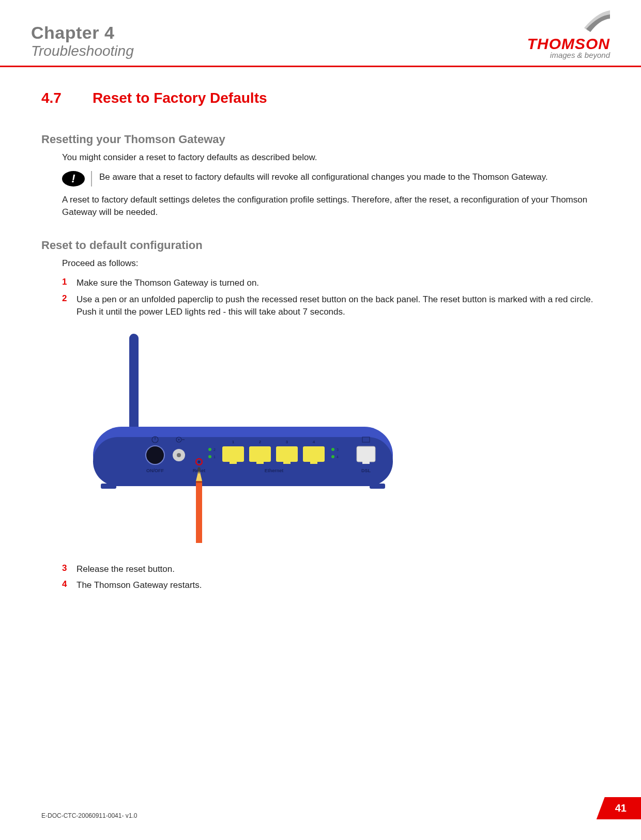 The width and height of the screenshot is (641, 840). I want to click on header-right: THOMSON images & beyond, so click(569, 35).